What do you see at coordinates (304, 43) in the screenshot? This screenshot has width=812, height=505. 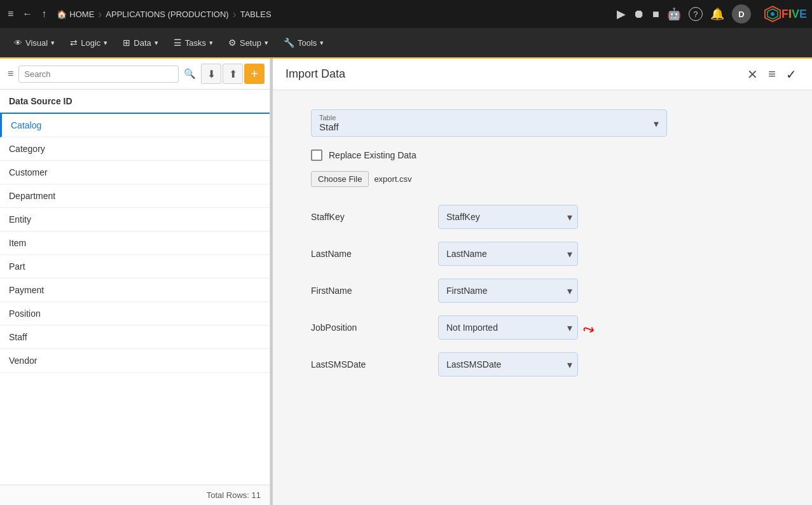 I see `toolbar-tools: 🔧 Tools ▾` at bounding box center [304, 43].